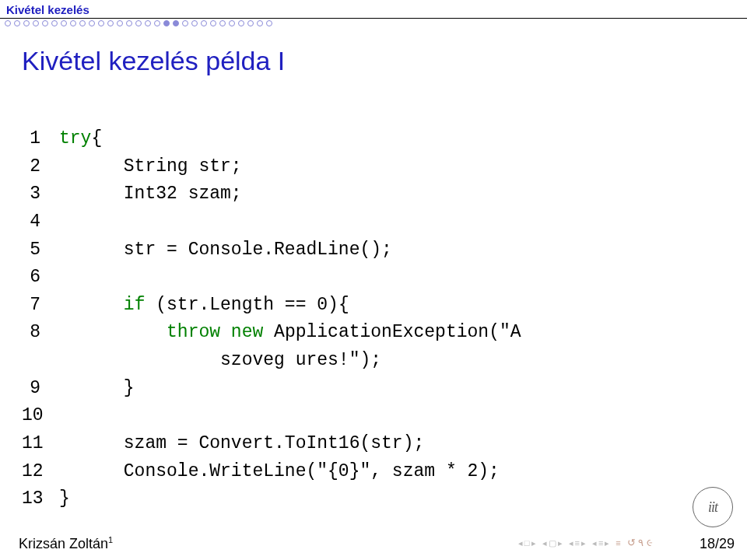 The width and height of the screenshot is (747, 560). What do you see at coordinates (40, 361) in the screenshot?
I see `line-number` at bounding box center [40, 361].